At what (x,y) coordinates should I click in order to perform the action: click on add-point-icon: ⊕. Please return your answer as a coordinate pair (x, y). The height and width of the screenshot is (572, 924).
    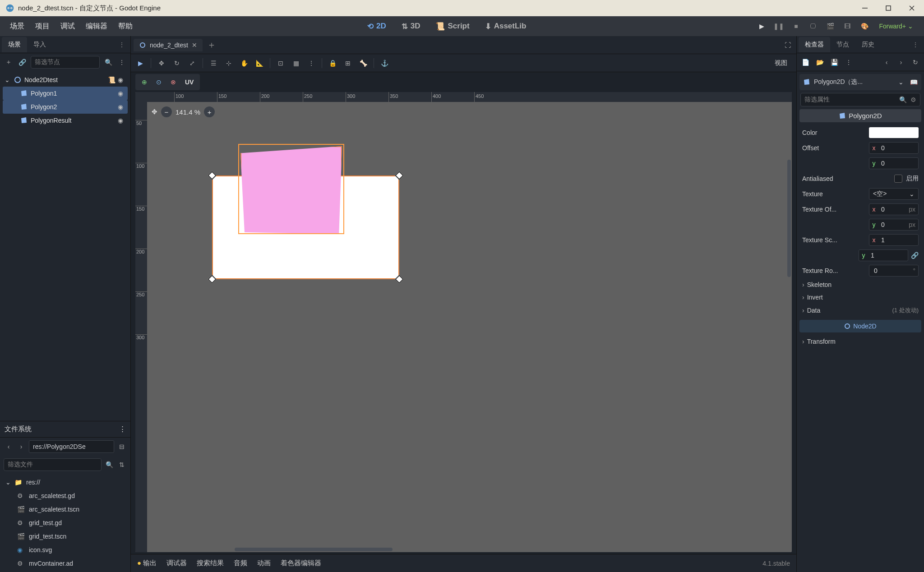
    Looking at the image, I should click on (144, 82).